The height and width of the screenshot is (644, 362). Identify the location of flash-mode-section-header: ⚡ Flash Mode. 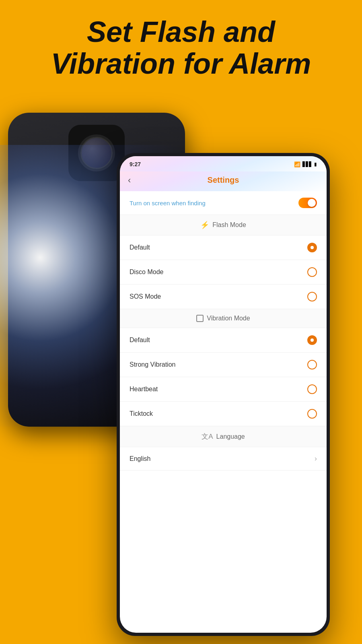
(223, 225).